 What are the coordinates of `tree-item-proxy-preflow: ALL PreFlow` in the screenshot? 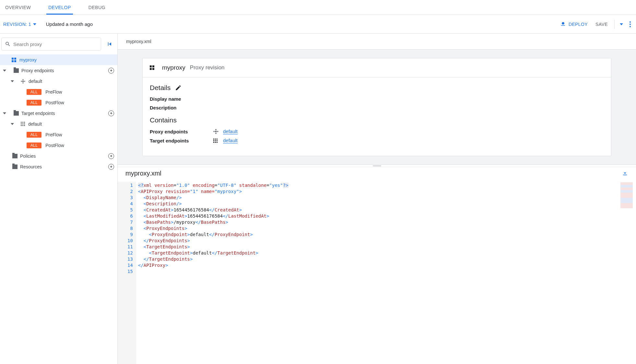 It's located at (59, 92).